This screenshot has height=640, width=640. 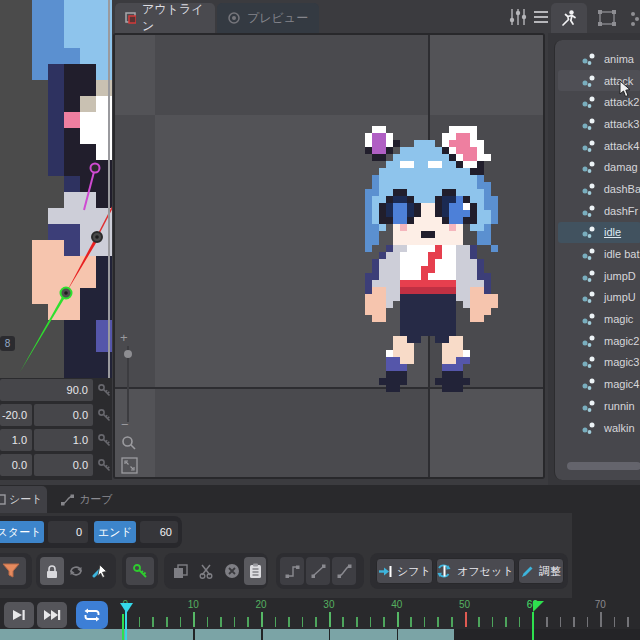 What do you see at coordinates (194, 604) in the screenshot?
I see `frame-number: 10` at bounding box center [194, 604].